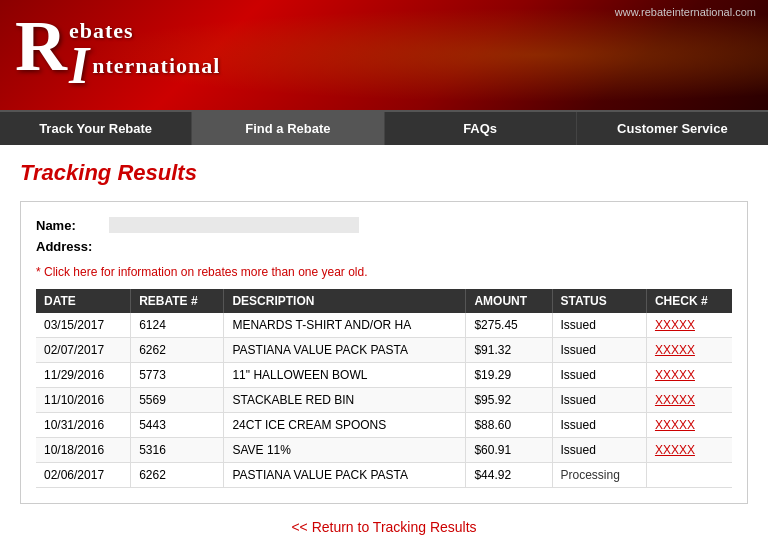 Image resolution: width=768 pixels, height=543 pixels. What do you see at coordinates (234, 225) in the screenshot?
I see `name-value` at bounding box center [234, 225].